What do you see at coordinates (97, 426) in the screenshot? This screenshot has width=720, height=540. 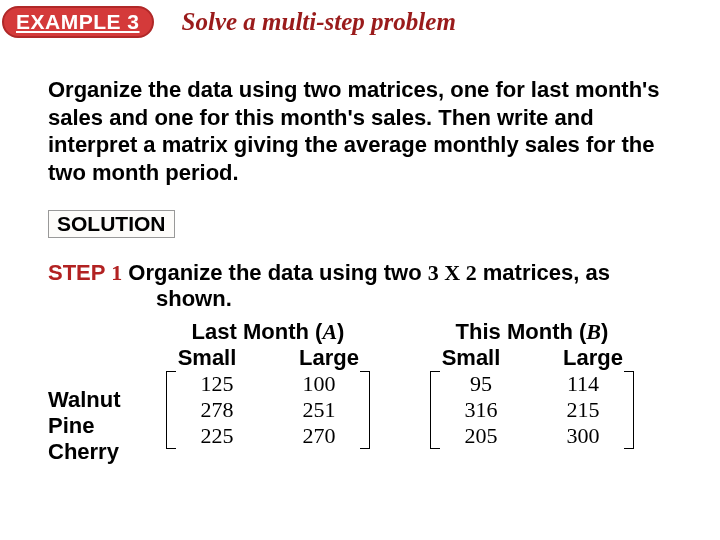 I see `row-label: Pine` at bounding box center [97, 426].